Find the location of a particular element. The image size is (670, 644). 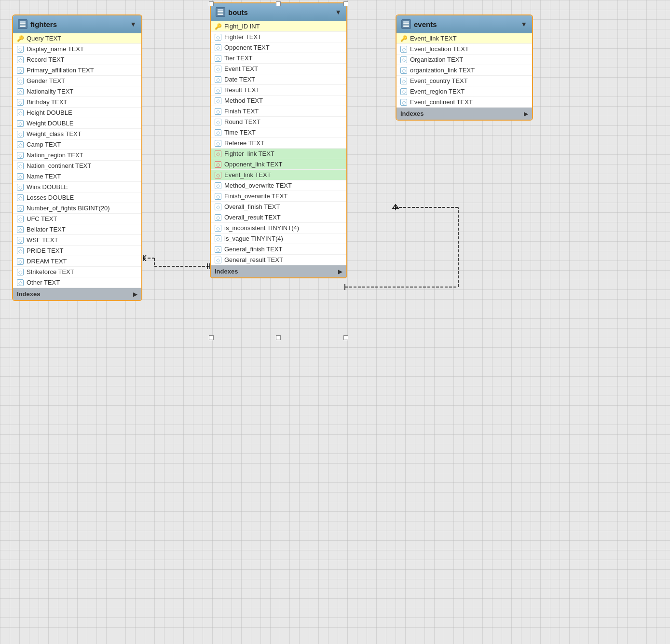

table-row: ◇ Event_link TEXT is located at coordinates (279, 175).